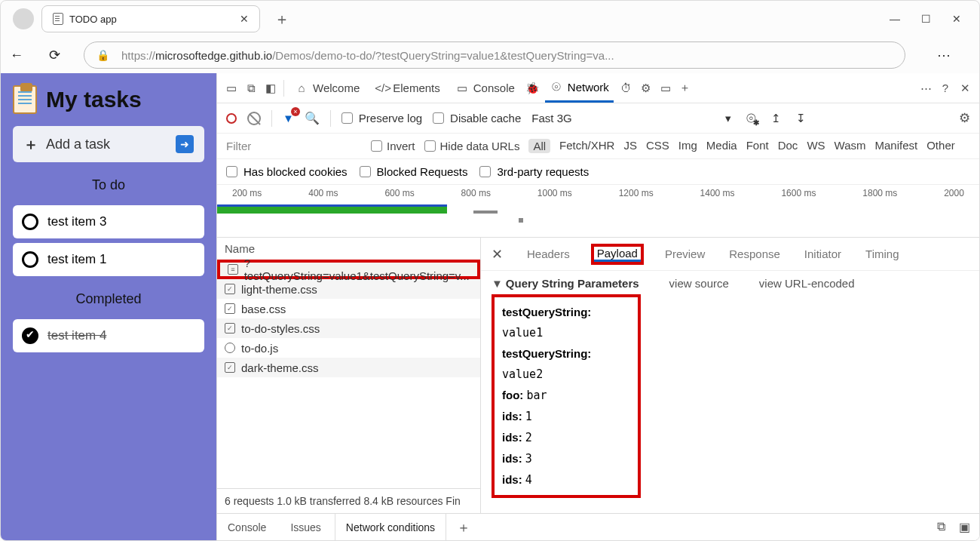 The width and height of the screenshot is (980, 541). I want to click on profile-avatar, so click(23, 19).